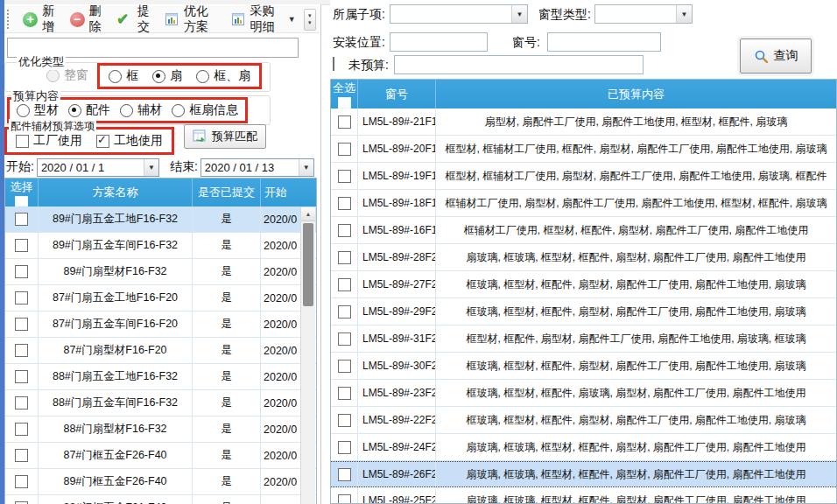  Describe the element at coordinates (161, 351) in the screenshot. I see `table-row: 87#门扇型材F16-F20是2020/0` at that location.